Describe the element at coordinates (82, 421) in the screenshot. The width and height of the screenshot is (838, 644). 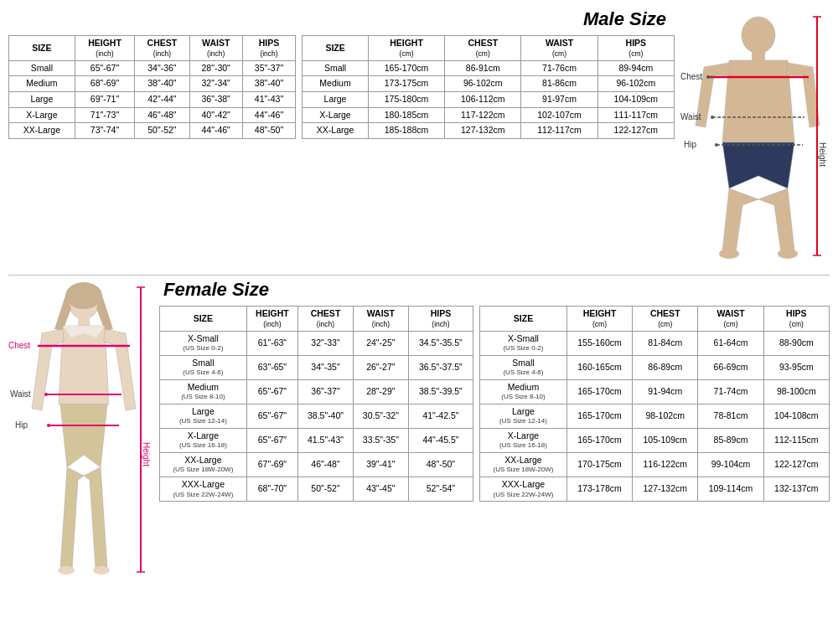
I see `female-figure: Chest Waist Hip Height` at that location.